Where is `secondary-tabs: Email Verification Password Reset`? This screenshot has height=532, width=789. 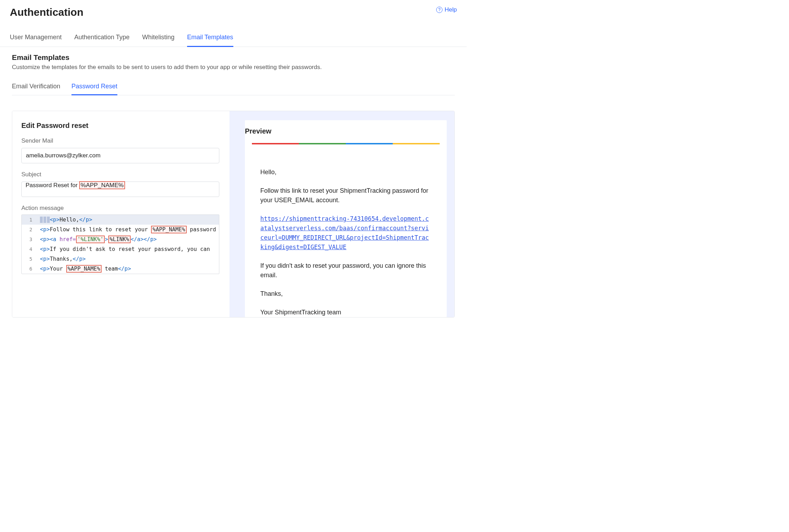 secondary-tabs: Email Verification Password Reset is located at coordinates (233, 89).